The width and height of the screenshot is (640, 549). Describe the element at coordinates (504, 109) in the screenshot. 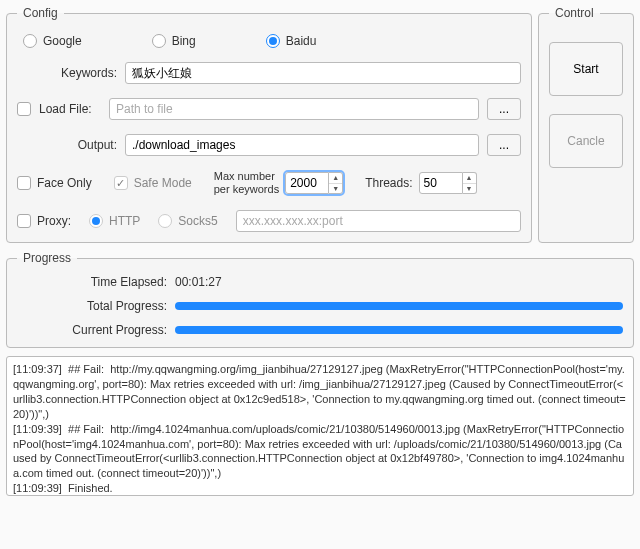

I see `loadfile-browse-button: ...` at that location.